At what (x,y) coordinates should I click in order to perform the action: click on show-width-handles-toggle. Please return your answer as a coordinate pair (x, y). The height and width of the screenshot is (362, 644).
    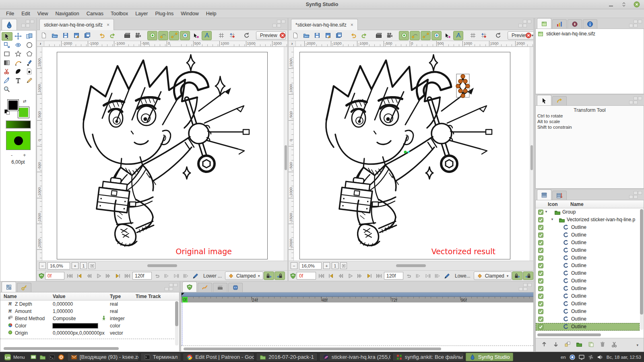
    Looking at the image, I should click on (448, 35).